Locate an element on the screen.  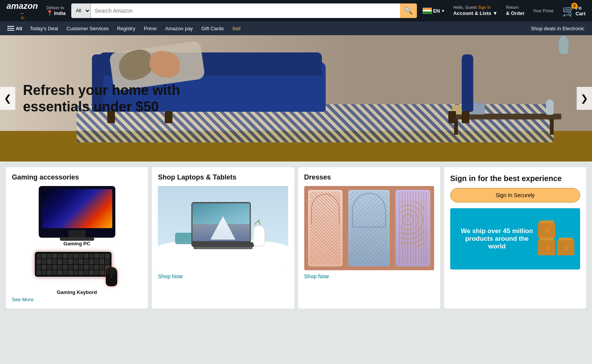
signin-card-title: Sign in for the best experience is located at coordinates (515, 178).